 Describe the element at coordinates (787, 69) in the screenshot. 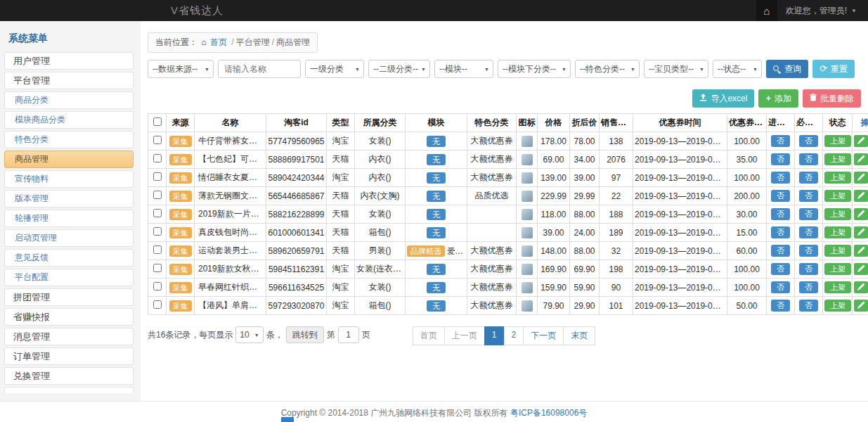

I see `search-button: 查询` at that location.